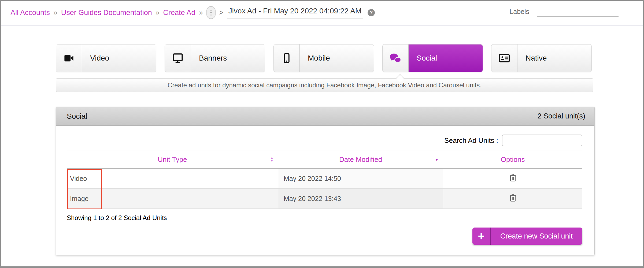  What do you see at coordinates (536, 236) in the screenshot?
I see `create-button-label: Create new Social unit` at bounding box center [536, 236].